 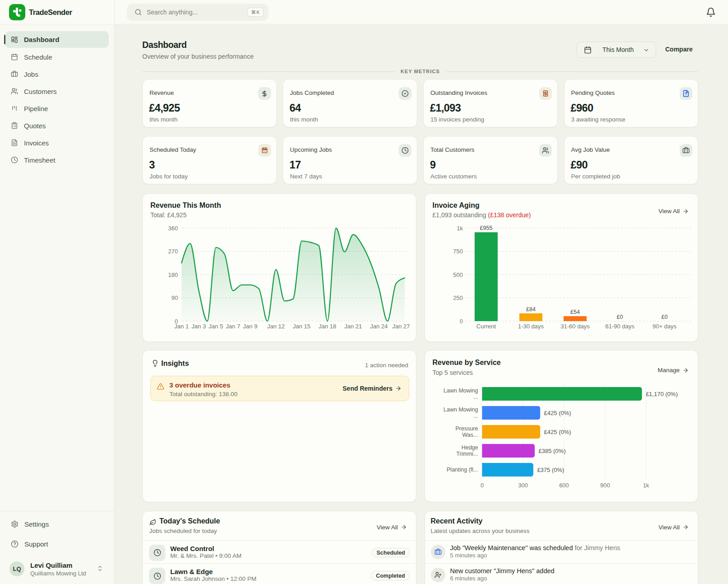 What do you see at coordinates (250, 326) in the screenshot?
I see `svg-text: Jan 9` at bounding box center [250, 326].